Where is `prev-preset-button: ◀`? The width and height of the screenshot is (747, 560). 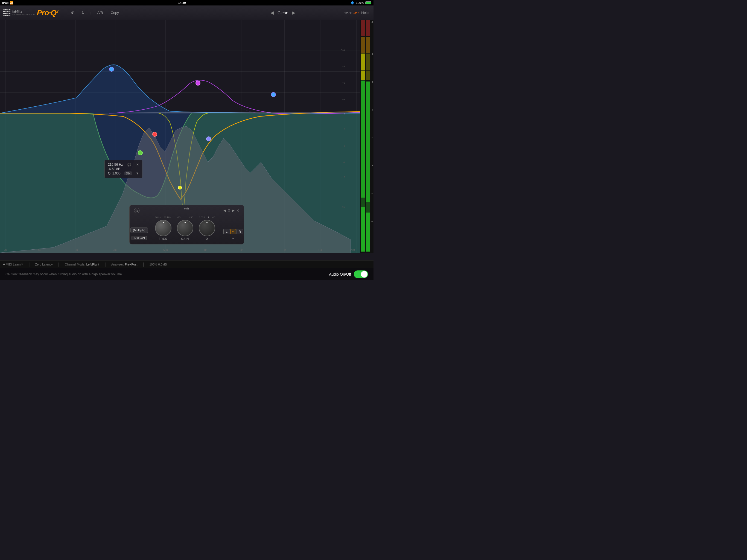 prev-preset-button: ◀ is located at coordinates (272, 13).